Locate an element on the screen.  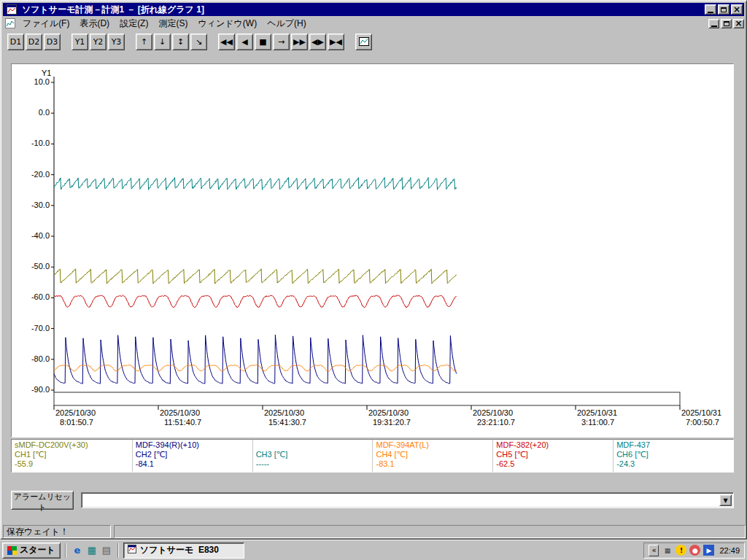
close-button: × is located at coordinates (737, 9).